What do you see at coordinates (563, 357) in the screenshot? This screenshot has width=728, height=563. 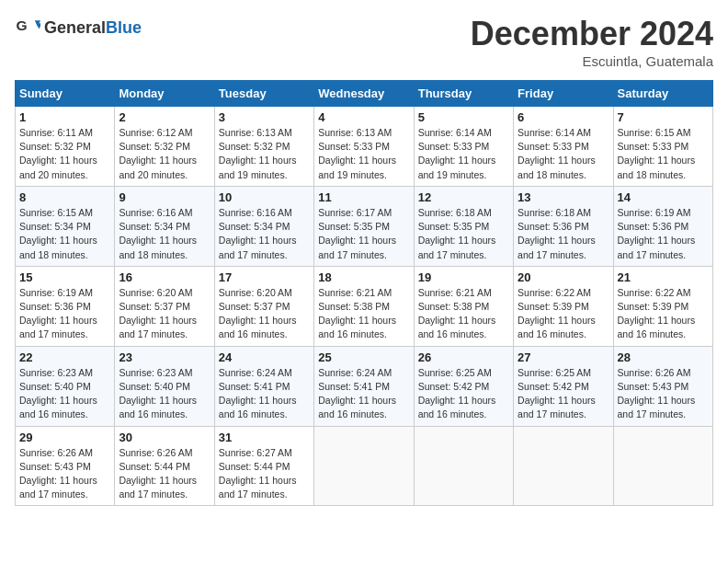 I see `day-number: 27` at bounding box center [563, 357].